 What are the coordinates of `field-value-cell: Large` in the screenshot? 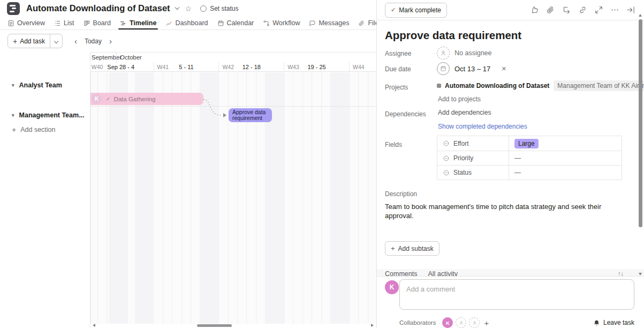 It's located at (565, 144).